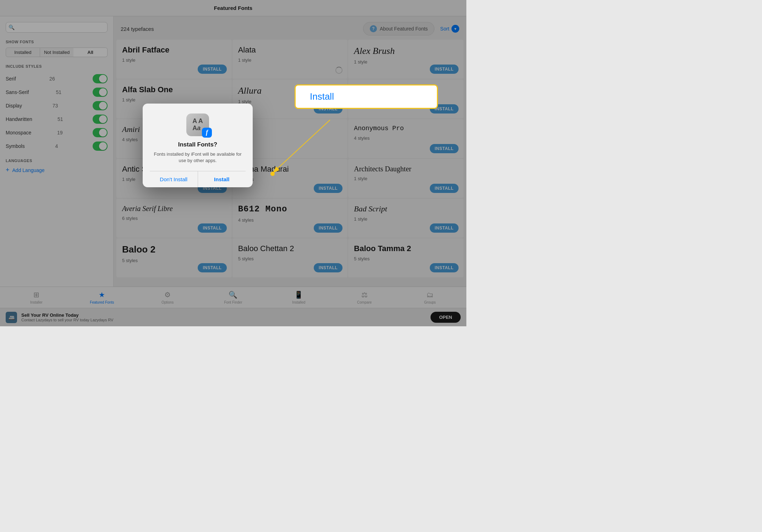 This screenshot has height=532, width=762. What do you see at coordinates (198, 145) in the screenshot?
I see `install-modal: A A Aa f Install Fonts? Fonts installed …` at bounding box center [198, 145].